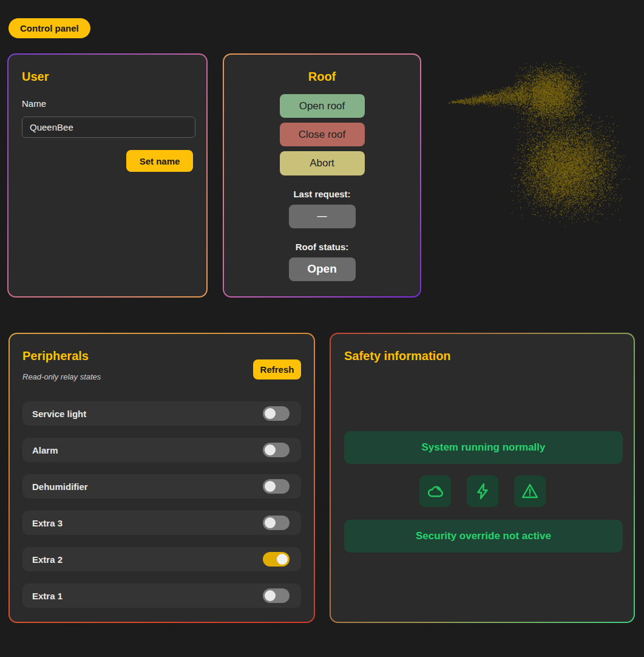 The image size is (644, 657). I want to click on open-roof-button: Open roof, so click(322, 106).